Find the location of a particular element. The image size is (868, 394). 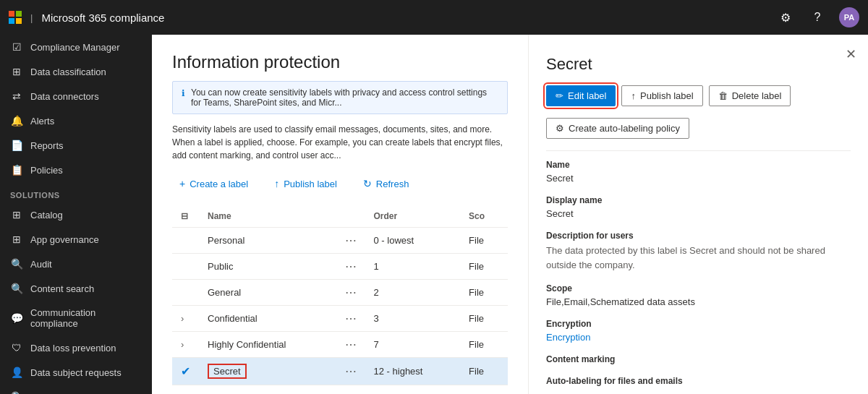

sidebar-item-data-connectors: ⇄ Data connectors is located at coordinates (76, 96).